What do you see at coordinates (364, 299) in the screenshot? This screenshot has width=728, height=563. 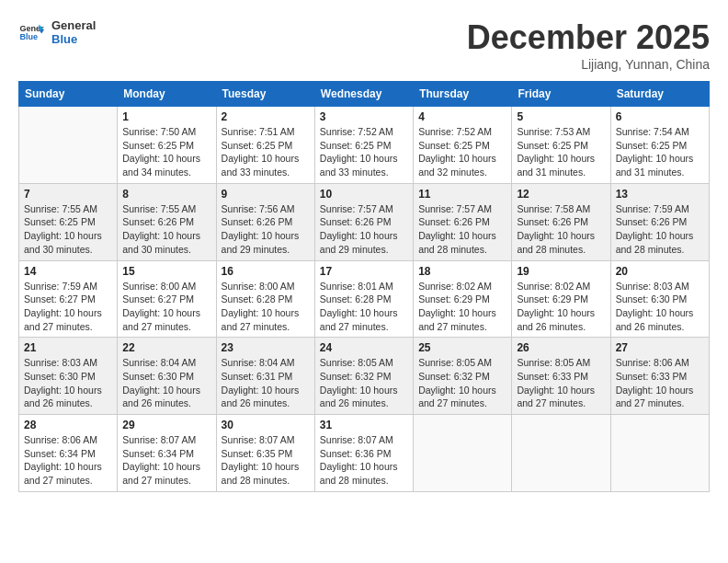 I see `calendar-day-cell: 17Sunrise: 8:01 AMSunset: 6:28 PMDayligh…` at bounding box center [364, 299].